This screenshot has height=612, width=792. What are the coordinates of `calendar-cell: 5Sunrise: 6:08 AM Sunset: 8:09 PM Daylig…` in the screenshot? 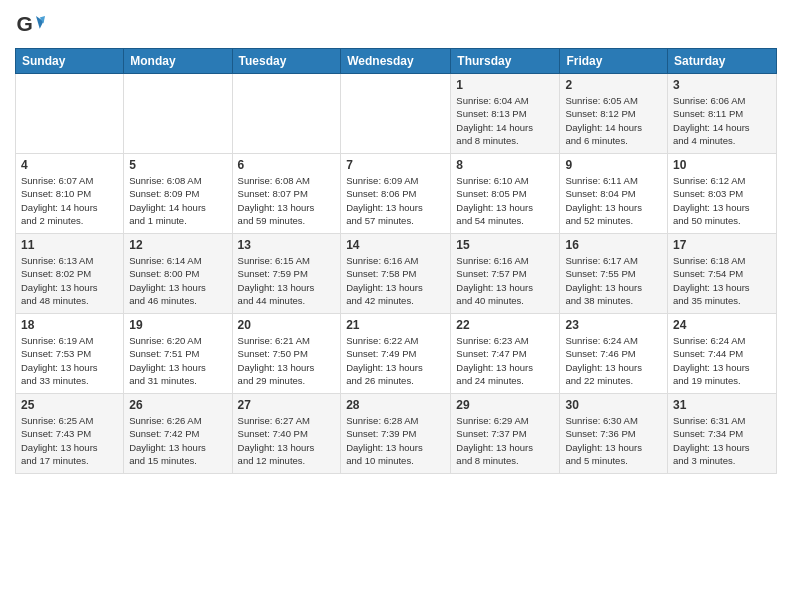 It's located at (178, 194).